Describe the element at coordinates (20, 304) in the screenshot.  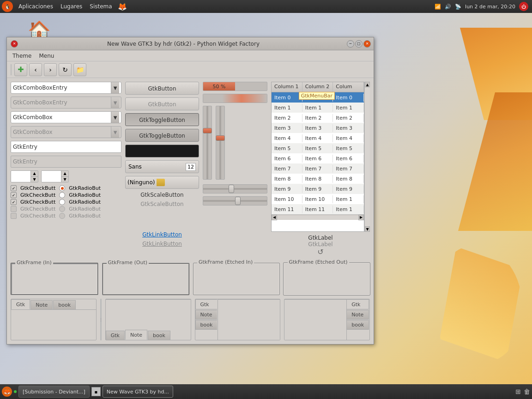
I see `notebook-1-tab-gtk: Gtk` at that location.